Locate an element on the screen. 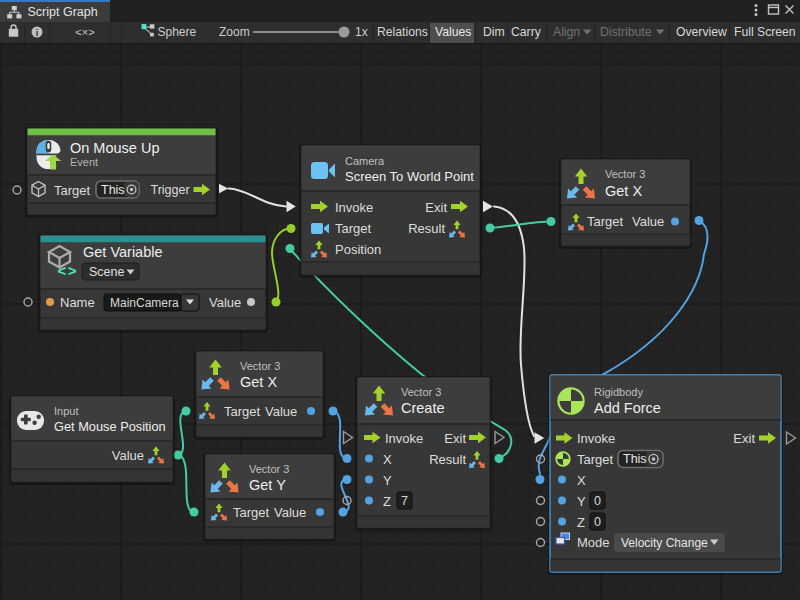 This screenshot has height=600, width=800. svg-text: Relations is located at coordinates (402, 32).